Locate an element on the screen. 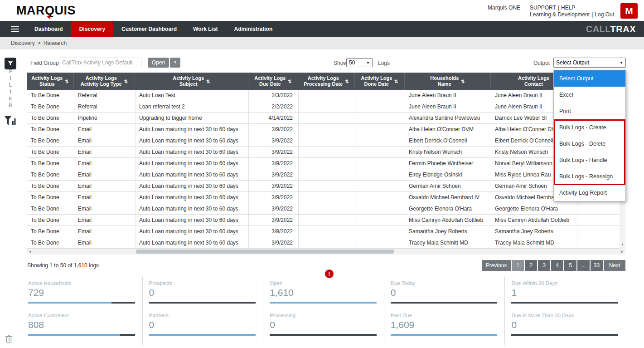 Image resolution: width=644 pixels, height=348 pixels. stat-label: Due Today is located at coordinates (444, 283).